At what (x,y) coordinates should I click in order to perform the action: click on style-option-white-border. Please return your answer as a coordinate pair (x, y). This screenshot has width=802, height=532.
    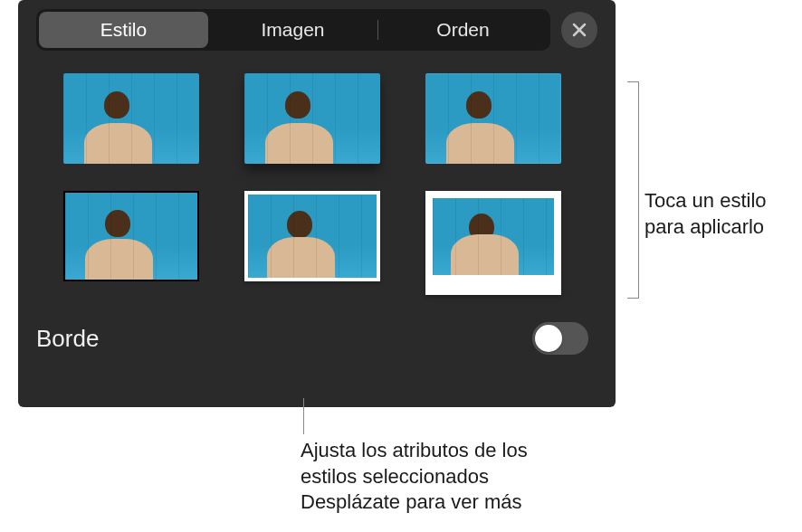
    Looking at the image, I should click on (312, 236).